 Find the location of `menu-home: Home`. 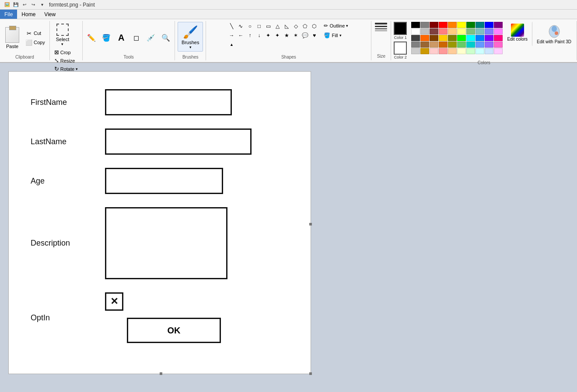

menu-home: Home is located at coordinates (28, 14).